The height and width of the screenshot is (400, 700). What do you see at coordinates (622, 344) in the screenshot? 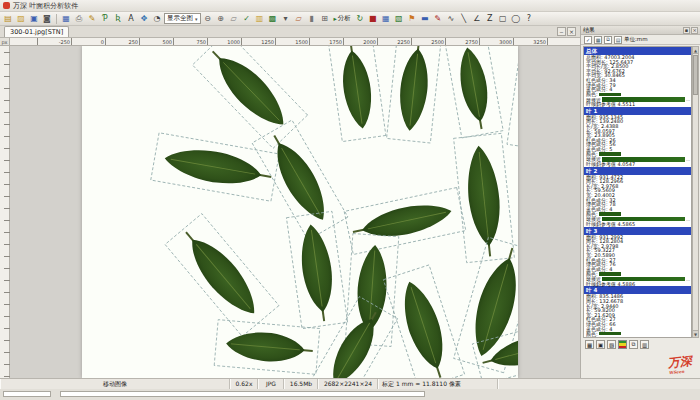
I see `color-flag-icon` at bounding box center [622, 344].